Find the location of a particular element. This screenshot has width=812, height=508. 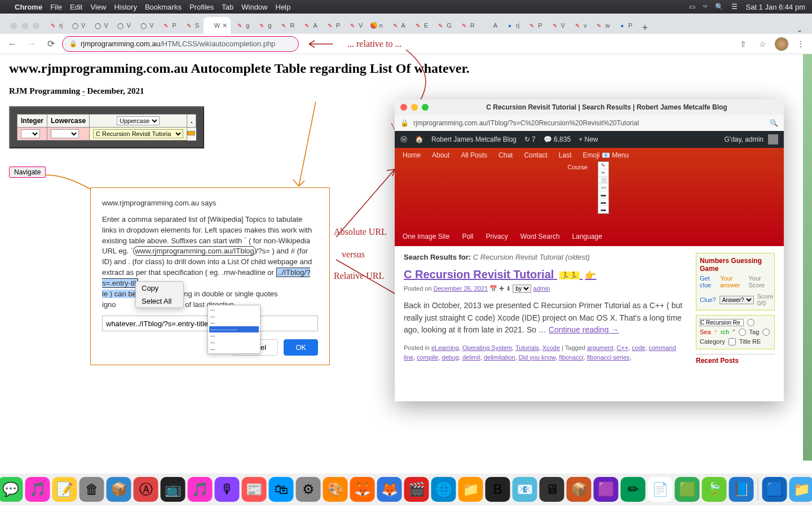

tool-icon: ⬜ is located at coordinates (603, 181).